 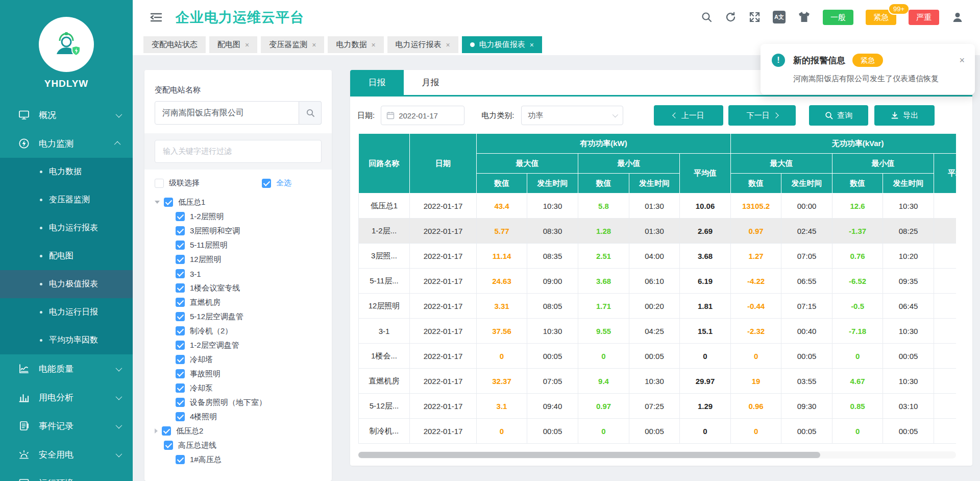 What do you see at coordinates (66, 228) in the screenshot?
I see `sidebar-subitem-电力运行报表: 电力运行报表` at bounding box center [66, 228].